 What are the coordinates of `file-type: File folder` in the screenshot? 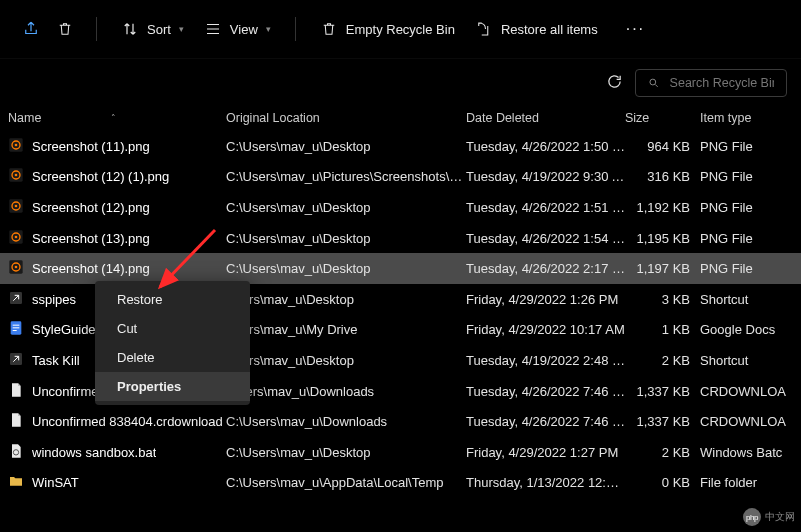 It's located at (746, 482).